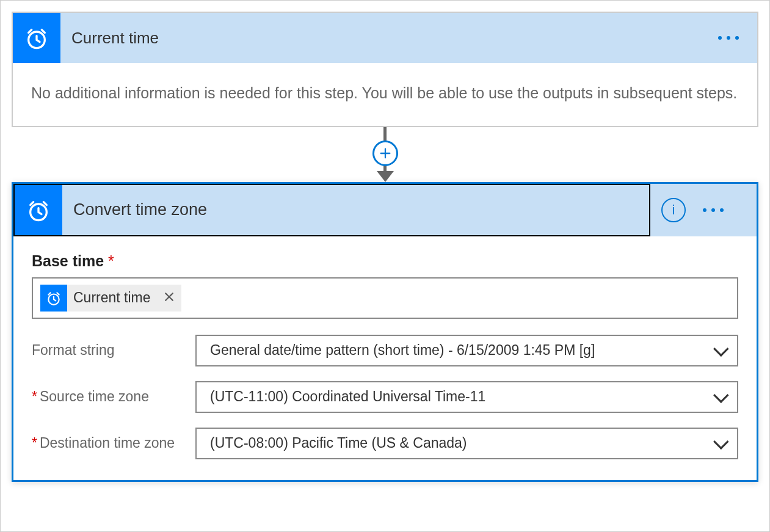 This screenshot has width=770, height=532. I want to click on format-string-value: General date/time pattern (short time) -…, so click(402, 351).